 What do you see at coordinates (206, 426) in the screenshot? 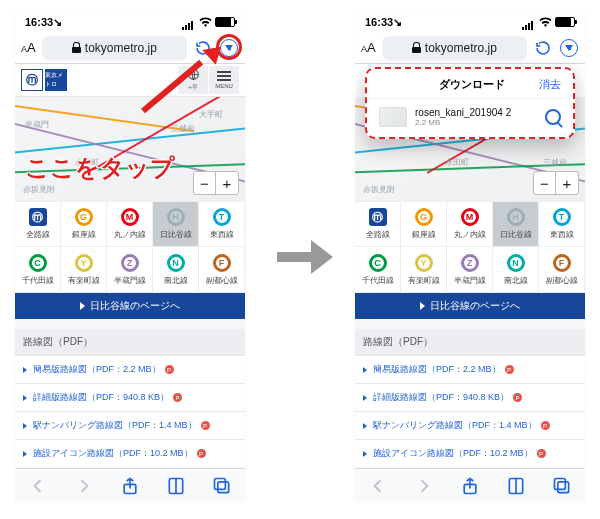
I see `pdf-icon: P` at bounding box center [206, 426].